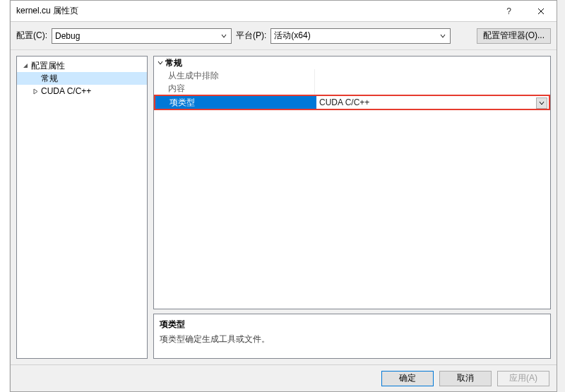 The image size is (565, 392). I want to click on property-row-item-type: 项类型 CUDA C/C++, so click(352, 102).